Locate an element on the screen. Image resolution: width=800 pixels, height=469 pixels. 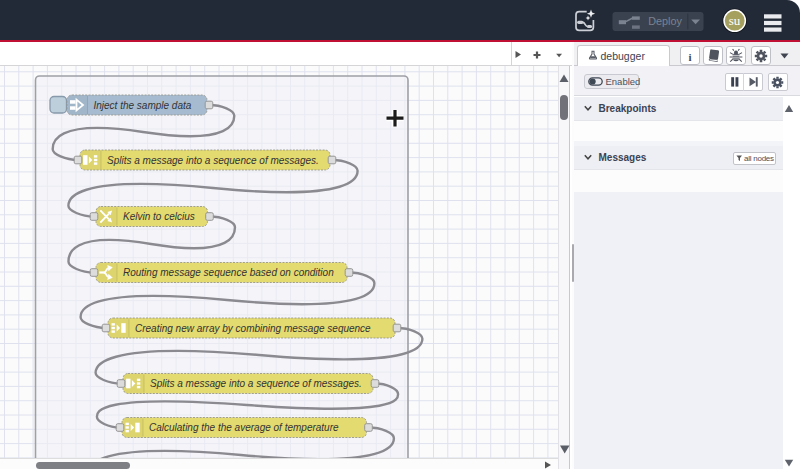
svg-text: Kelvin to celcius is located at coordinates (159, 216).